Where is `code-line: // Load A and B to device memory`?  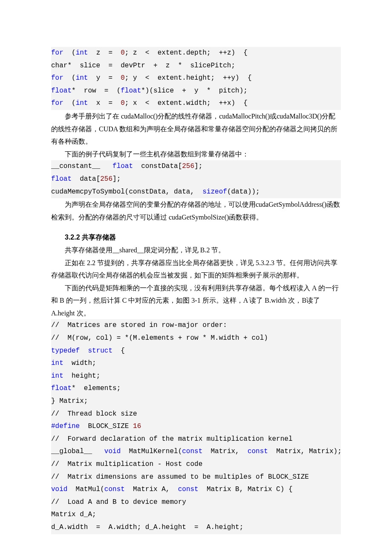 code-line: // Load A and B to device memory is located at coordinates (196, 503).